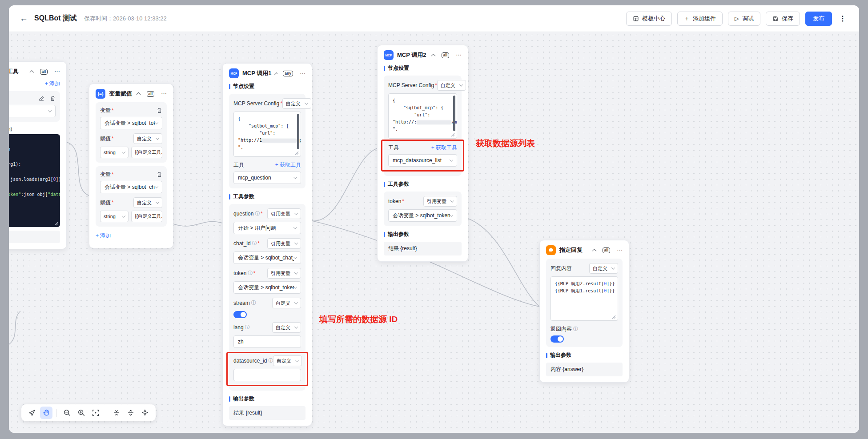  I want to click on mcp-config-textarea: { "sqlbot_mcp": { "url": "http://1cp ",, so click(267, 134).